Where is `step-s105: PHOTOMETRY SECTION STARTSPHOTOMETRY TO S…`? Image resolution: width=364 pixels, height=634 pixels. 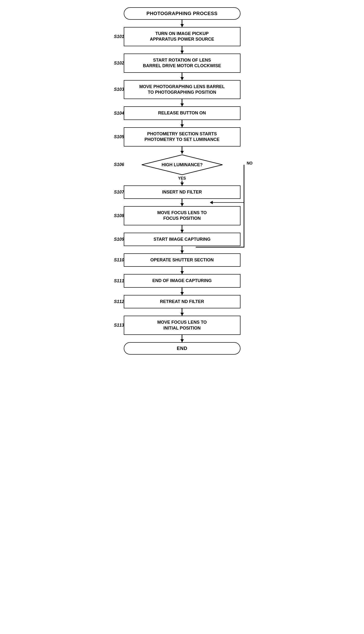
step-s105: PHOTOMETRY SECTION STARTSPHOTOMETRY TO S… is located at coordinates (182, 137).